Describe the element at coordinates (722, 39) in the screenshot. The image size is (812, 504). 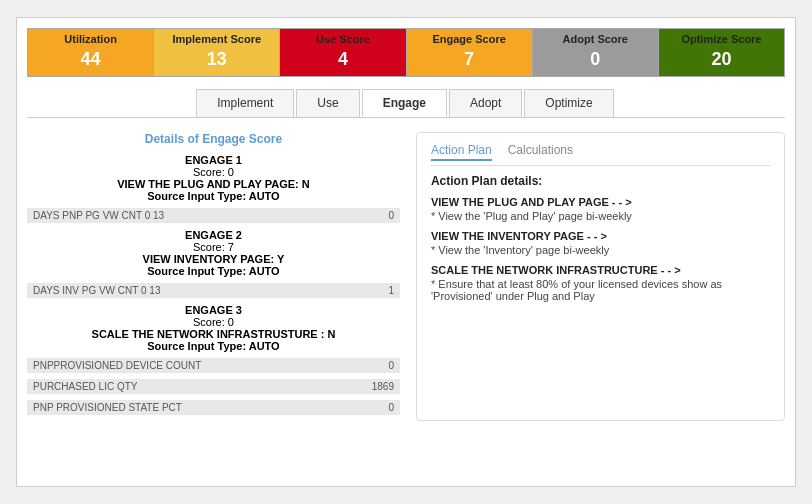
I see `optimize-label: Optimize Score` at that location.